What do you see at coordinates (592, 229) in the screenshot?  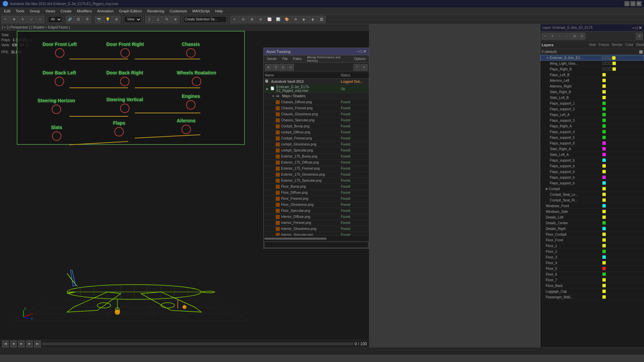 I see `layer-row-details-right: Details_Right` at bounding box center [592, 229].